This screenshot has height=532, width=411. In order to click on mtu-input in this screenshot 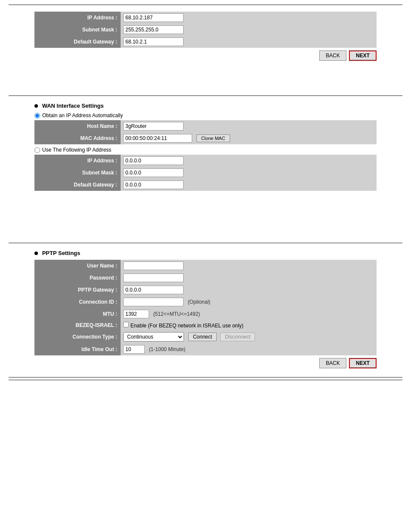, I will do `click(136, 314)`.